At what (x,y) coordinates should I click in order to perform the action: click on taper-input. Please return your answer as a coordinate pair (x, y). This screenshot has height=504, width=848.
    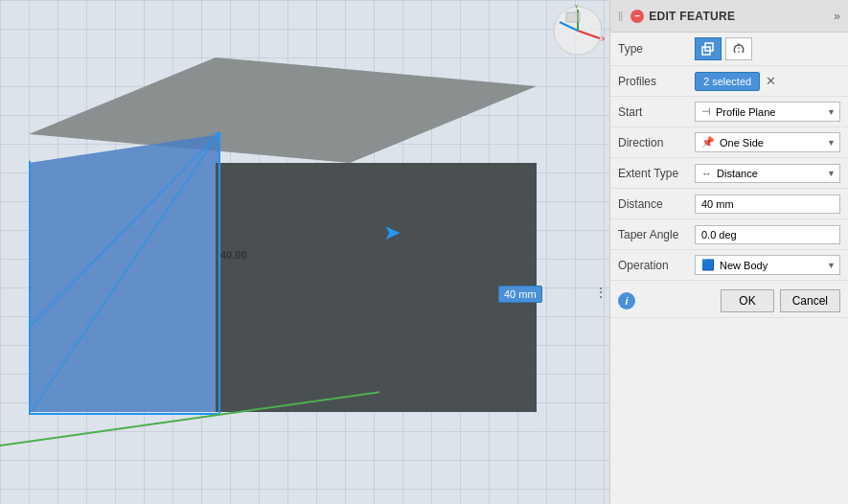
    Looking at the image, I should click on (768, 235).